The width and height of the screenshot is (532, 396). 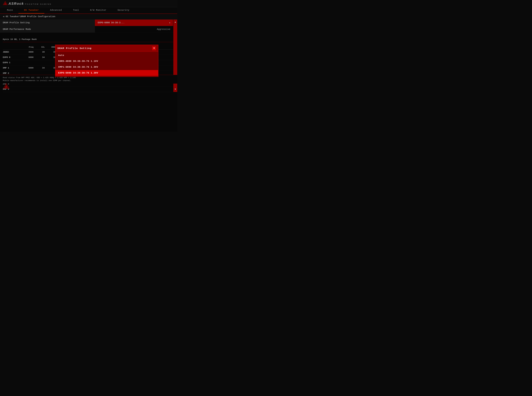 I want to click on option-xmp1-6000: XMP1-6000 34-38-38-76 1.30V, so click(x=107, y=67).